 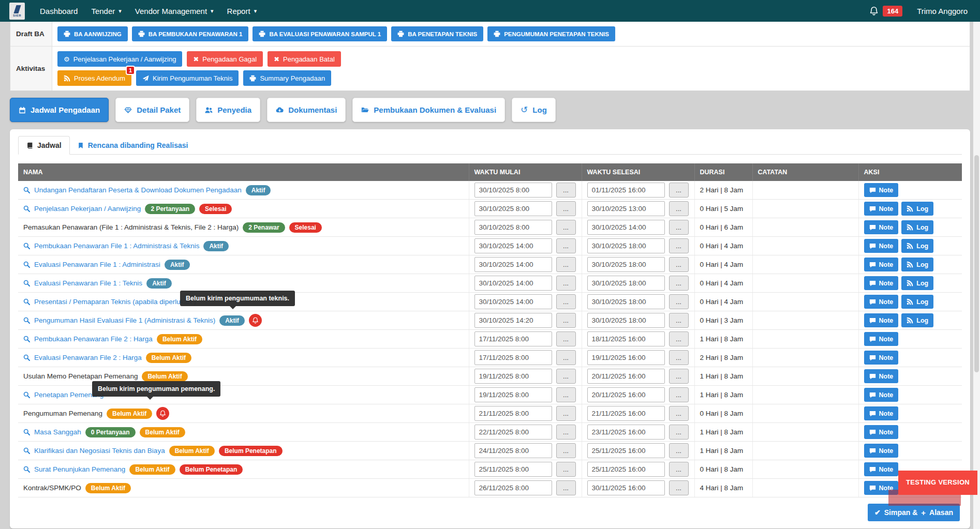 What do you see at coordinates (942, 11) in the screenshot?
I see `user-menu: Trimo Anggoro` at bounding box center [942, 11].